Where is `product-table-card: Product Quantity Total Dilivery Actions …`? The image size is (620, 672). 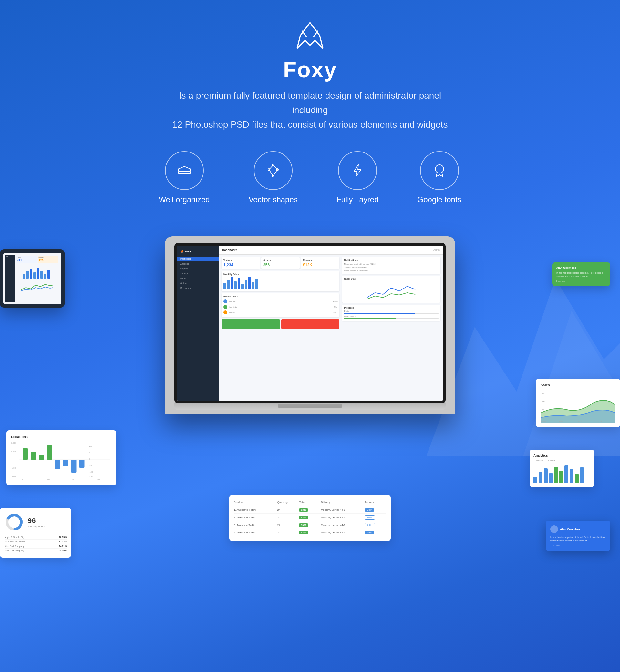 product-table-card: Product Quantity Total Dilivery Actions … is located at coordinates (310, 518).